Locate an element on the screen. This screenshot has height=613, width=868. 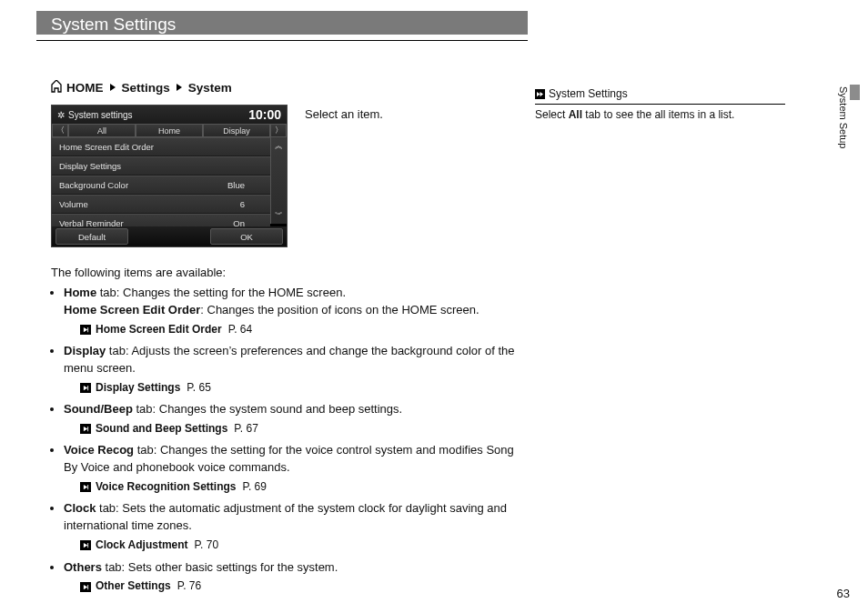
screenshot-list: Home Screen Edit Order Display Settings … is located at coordinates (161, 180).